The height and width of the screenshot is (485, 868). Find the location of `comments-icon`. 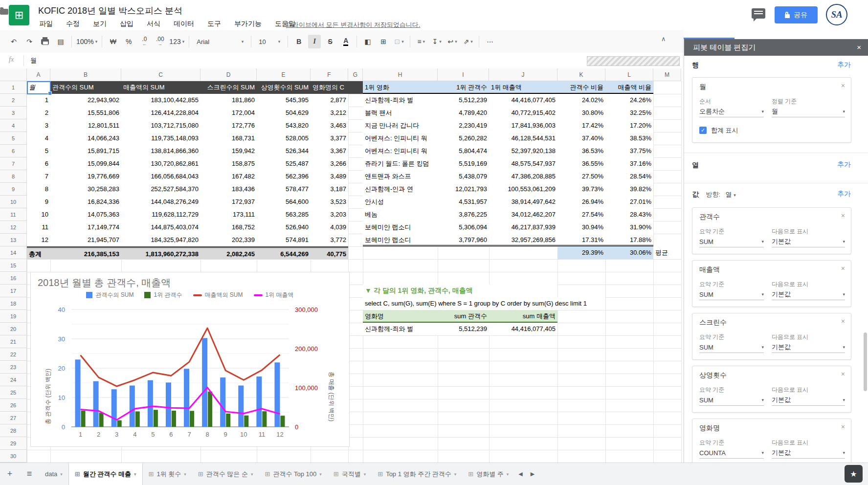

comments-icon is located at coordinates (758, 14).